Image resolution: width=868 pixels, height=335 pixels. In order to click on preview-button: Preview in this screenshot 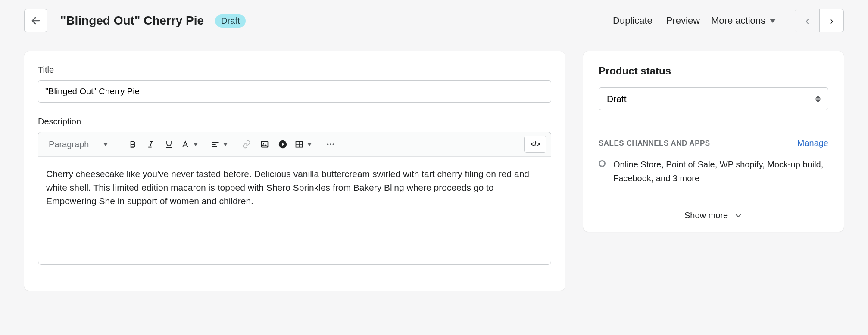, I will do `click(683, 21)`.